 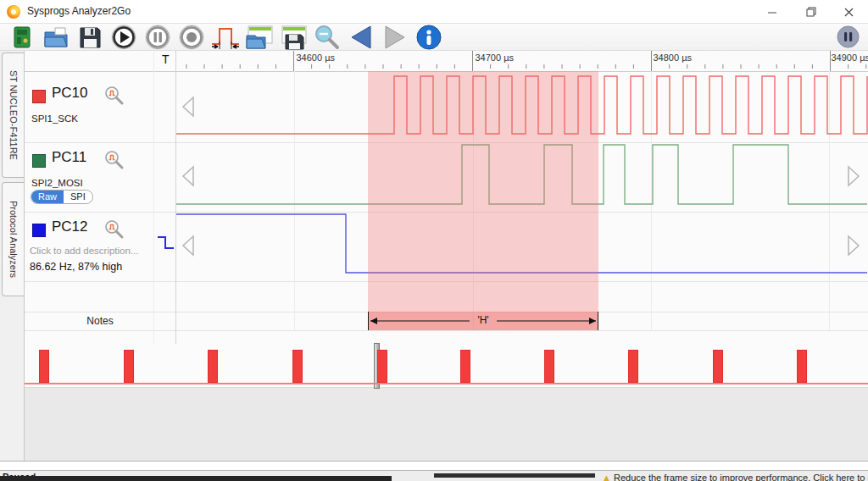 What do you see at coordinates (13, 115) in the screenshot?
I see `tab-st-nucleo-f411re: ST NUCLEO-F411RE` at bounding box center [13, 115].